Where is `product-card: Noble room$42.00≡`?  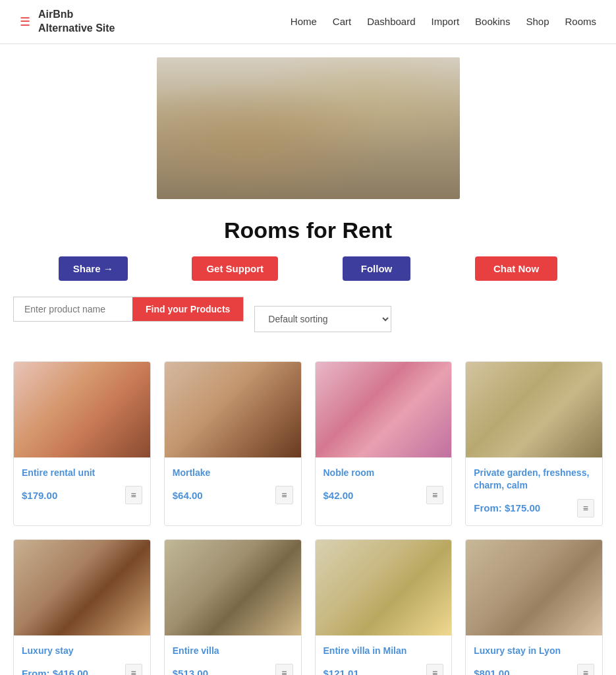 product-card: Noble room$42.00≡ is located at coordinates (383, 444).